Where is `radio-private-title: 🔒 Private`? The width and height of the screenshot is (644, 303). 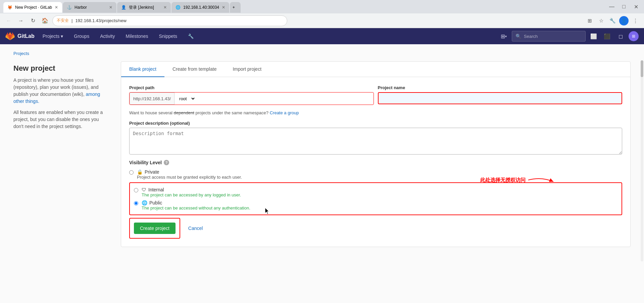
radio-private-title: 🔒 Private is located at coordinates (189, 172).